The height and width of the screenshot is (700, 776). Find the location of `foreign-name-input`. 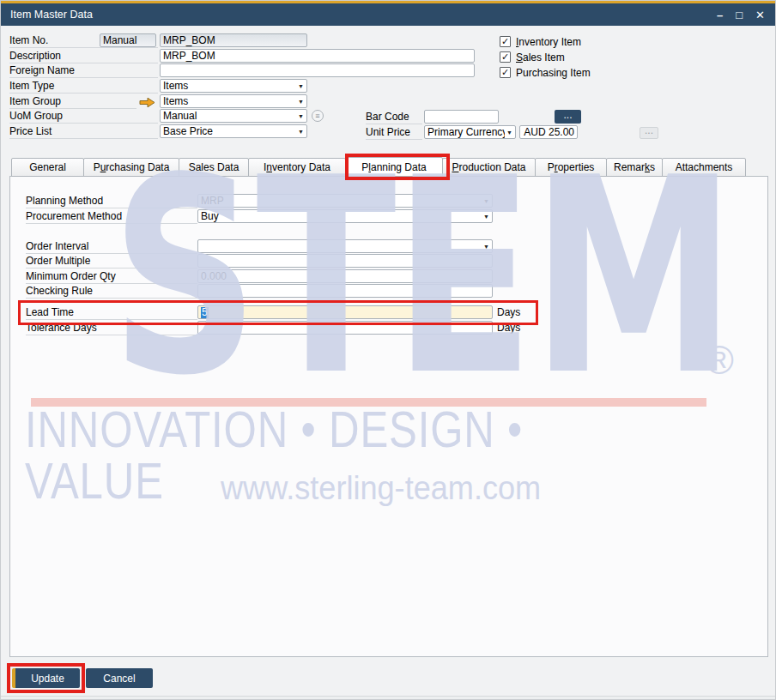

foreign-name-input is located at coordinates (318, 70).